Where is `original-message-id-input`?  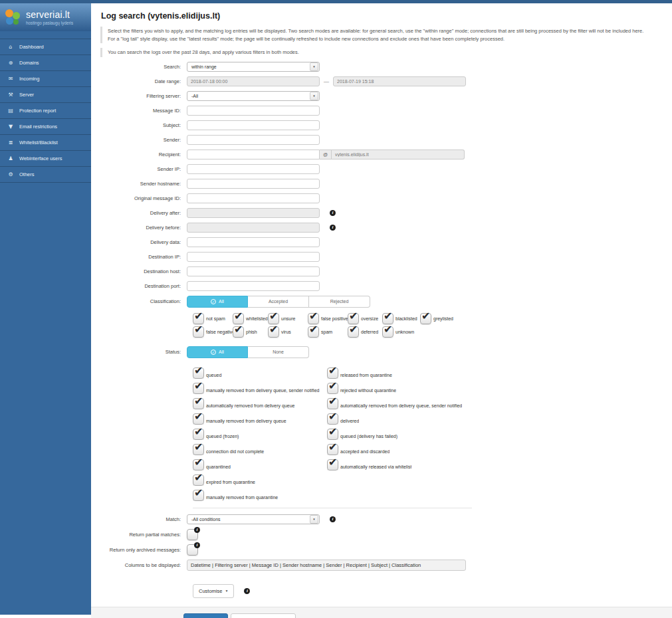 original-message-id-input is located at coordinates (253, 198).